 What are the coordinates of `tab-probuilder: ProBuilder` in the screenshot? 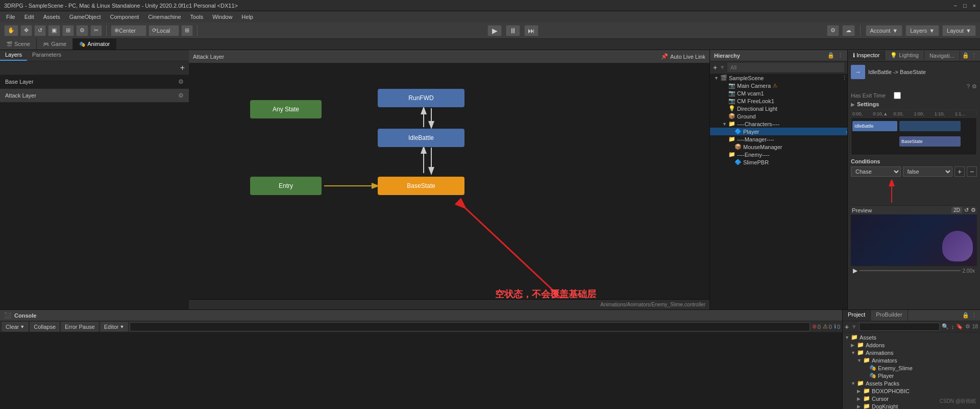 It's located at (889, 316).